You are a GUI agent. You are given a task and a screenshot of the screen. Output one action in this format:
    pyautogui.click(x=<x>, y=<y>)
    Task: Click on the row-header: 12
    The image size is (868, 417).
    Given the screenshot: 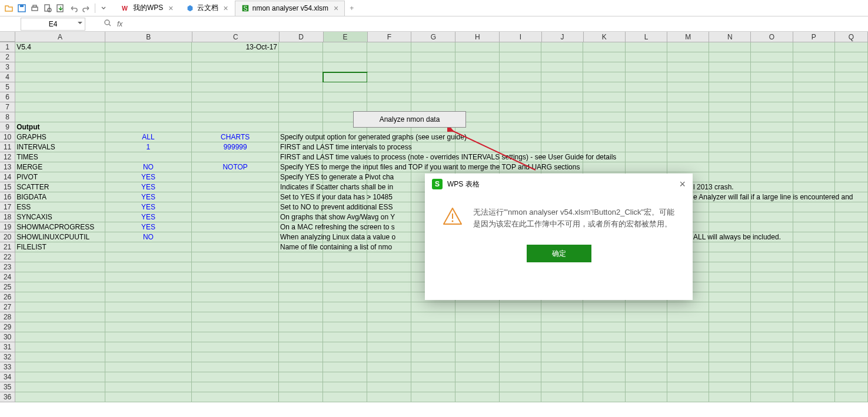 What is the action you would take?
    pyautogui.click(x=8, y=158)
    